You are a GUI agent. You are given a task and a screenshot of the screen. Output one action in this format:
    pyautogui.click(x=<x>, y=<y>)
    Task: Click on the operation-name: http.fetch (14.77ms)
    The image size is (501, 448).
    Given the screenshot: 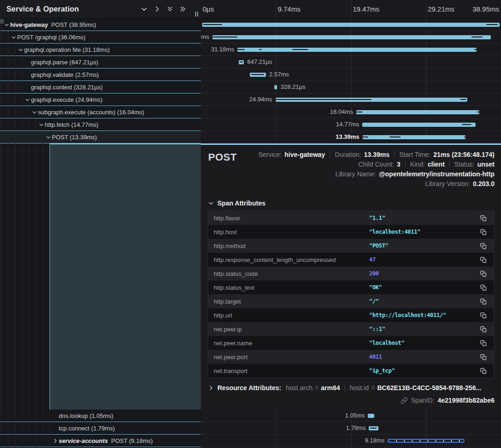 What is the action you would take?
    pyautogui.click(x=72, y=125)
    